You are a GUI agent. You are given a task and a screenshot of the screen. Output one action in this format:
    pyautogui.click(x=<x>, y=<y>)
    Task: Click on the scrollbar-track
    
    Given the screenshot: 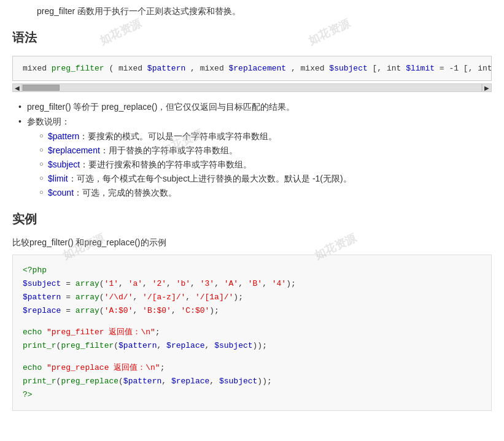 What is the action you would take?
    pyautogui.click(x=252, y=88)
    